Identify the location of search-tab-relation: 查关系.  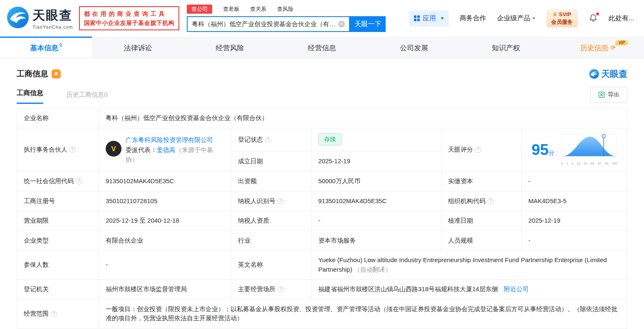
(258, 9).